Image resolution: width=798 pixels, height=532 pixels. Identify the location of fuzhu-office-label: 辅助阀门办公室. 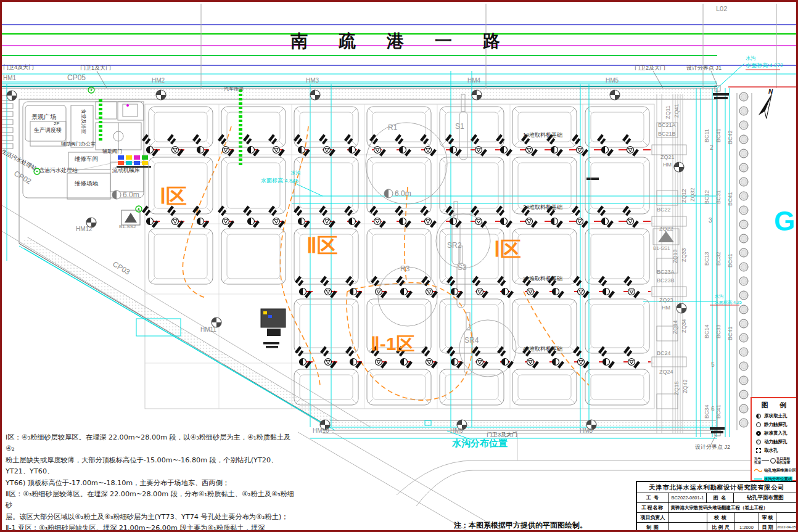
(78, 144).